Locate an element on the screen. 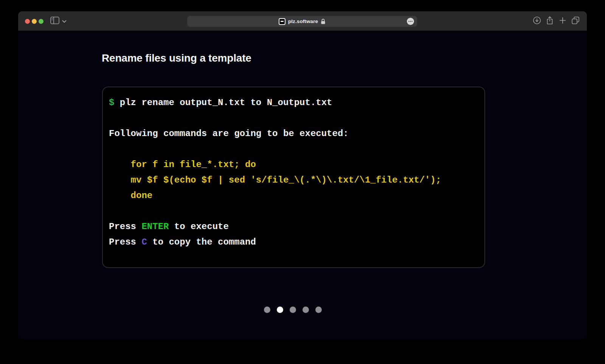 The image size is (605, 364). browser-toolbar: plz.software is located at coordinates (302, 21).